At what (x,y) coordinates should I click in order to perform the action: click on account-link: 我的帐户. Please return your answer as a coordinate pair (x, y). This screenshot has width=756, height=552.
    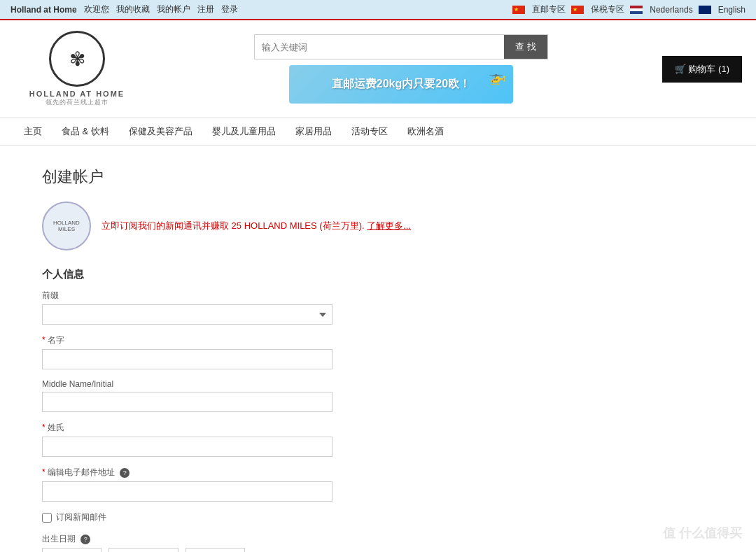
    Looking at the image, I should click on (174, 10).